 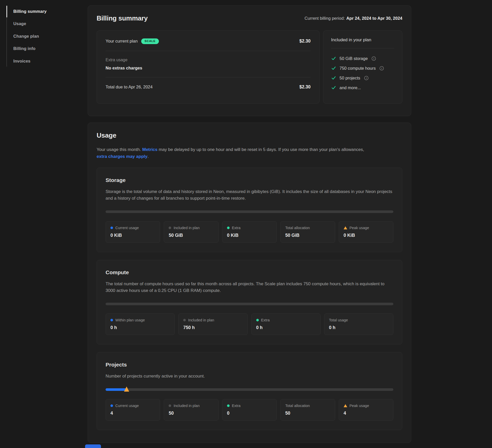 What do you see at coordinates (358, 68) in the screenshot?
I see `included-item-label: 750 compute hours` at bounding box center [358, 68].